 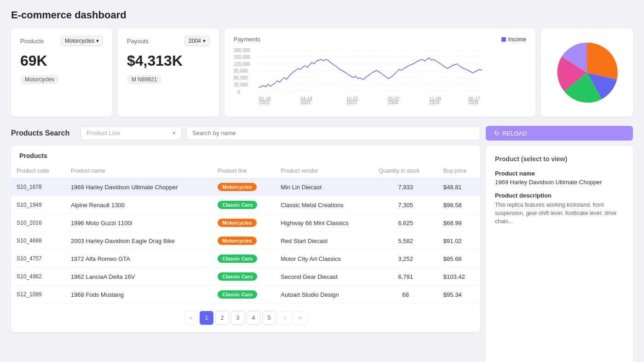 What do you see at coordinates (246, 155) in the screenshot?
I see `table-title: Products` at bounding box center [246, 155].